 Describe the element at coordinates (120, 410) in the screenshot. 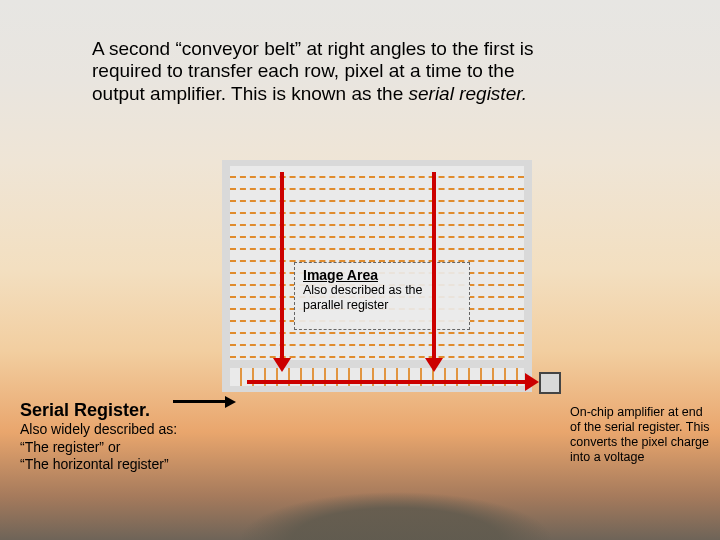

I see `serial-register-title: Serial Register.` at that location.